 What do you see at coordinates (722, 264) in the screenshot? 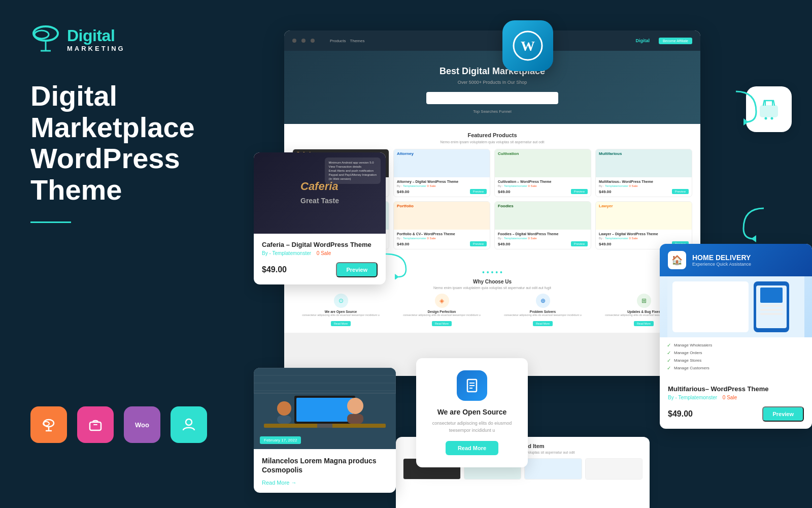
I see `delivery-subtitle: Experience Quick Assistance` at bounding box center [722, 264].